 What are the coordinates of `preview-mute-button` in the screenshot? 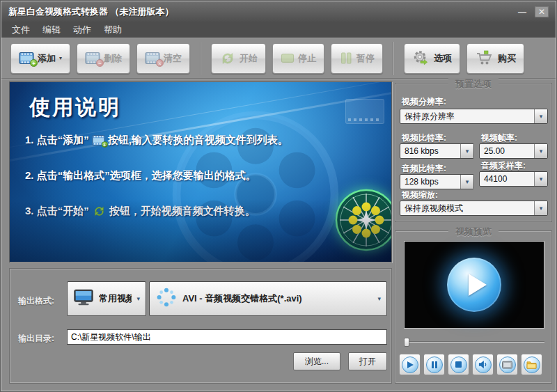 It's located at (483, 365).